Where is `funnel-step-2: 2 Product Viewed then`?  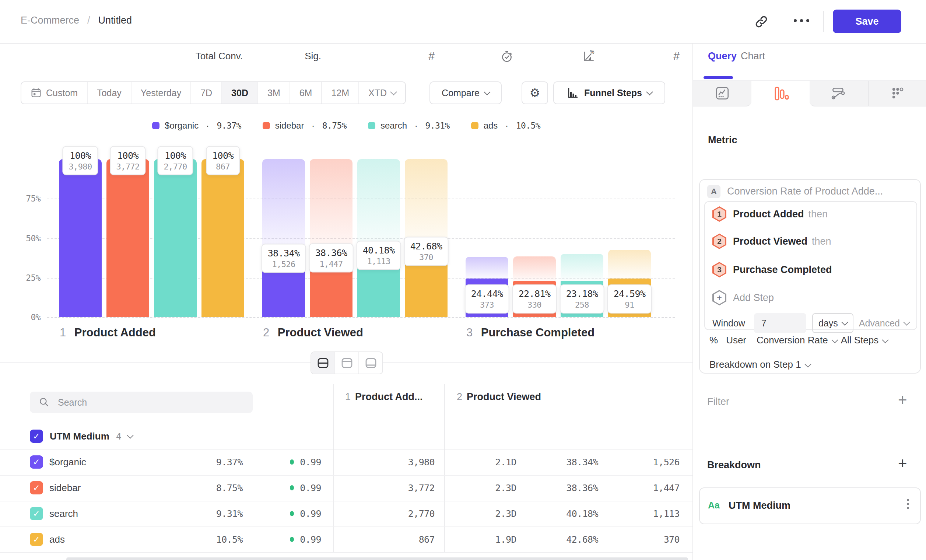 funnel-step-2: 2 Product Viewed then is located at coordinates (811, 241).